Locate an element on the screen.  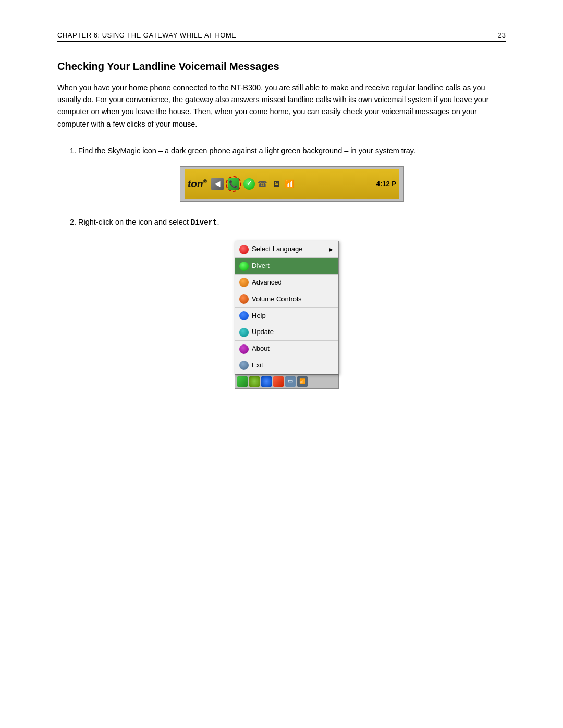
advanced-icon is located at coordinates (244, 282).